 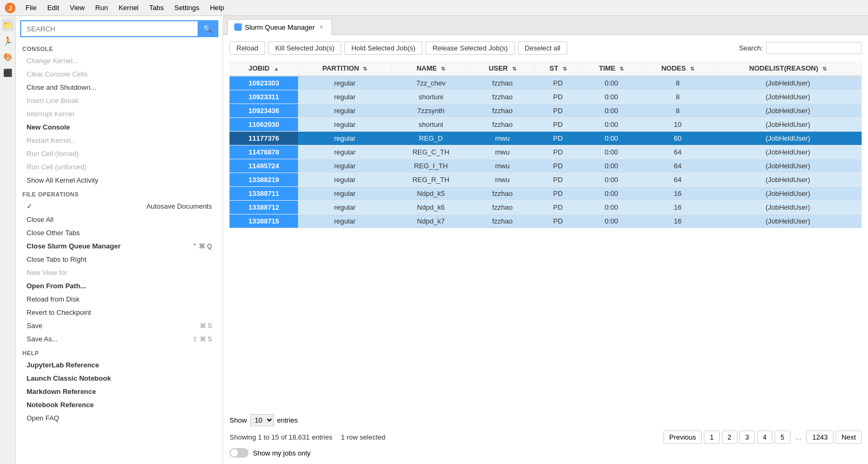 I want to click on cell-partition: regular, so click(x=345, y=111).